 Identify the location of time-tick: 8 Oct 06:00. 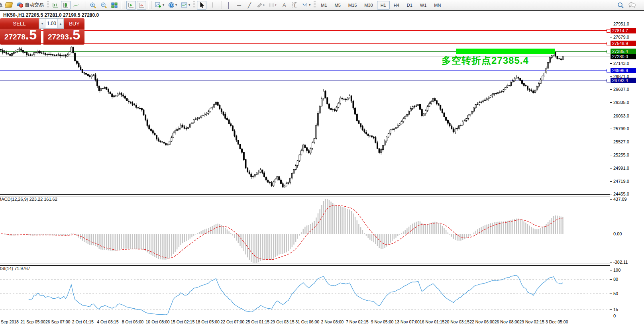
(133, 322).